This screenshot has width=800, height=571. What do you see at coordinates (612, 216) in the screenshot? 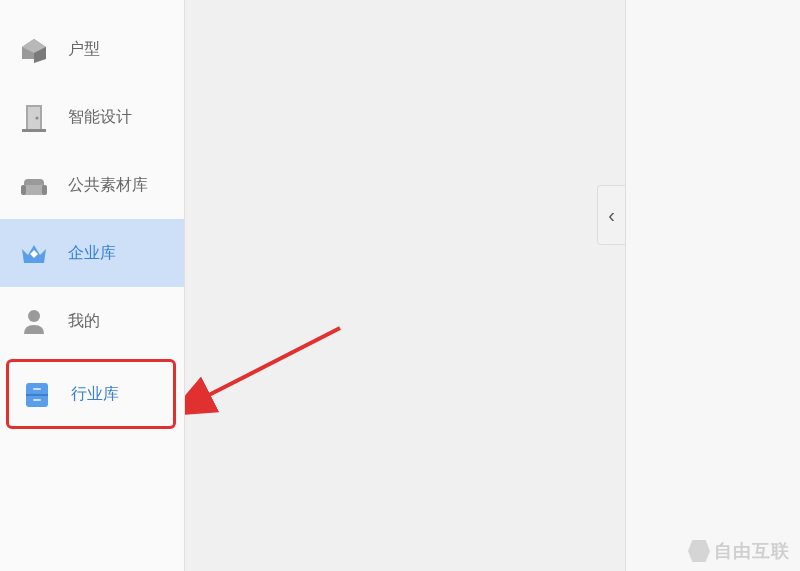
I see `chevron-left-icon: ‹` at bounding box center [612, 216].